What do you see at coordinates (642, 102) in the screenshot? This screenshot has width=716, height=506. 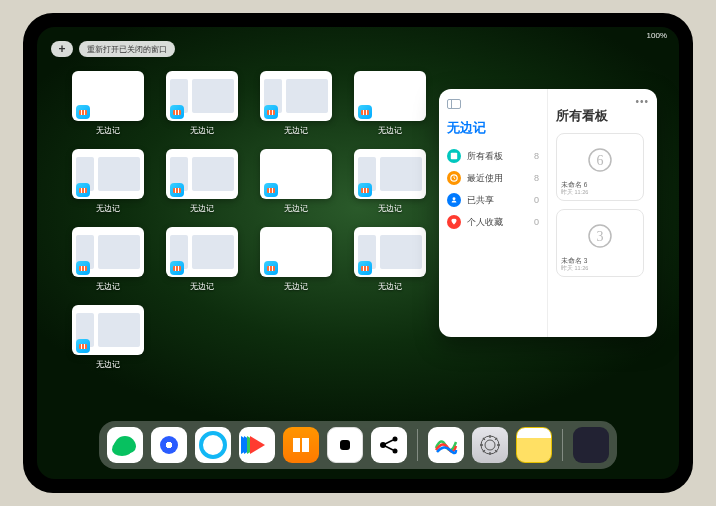 I see `more-icon: •••` at bounding box center [642, 102].